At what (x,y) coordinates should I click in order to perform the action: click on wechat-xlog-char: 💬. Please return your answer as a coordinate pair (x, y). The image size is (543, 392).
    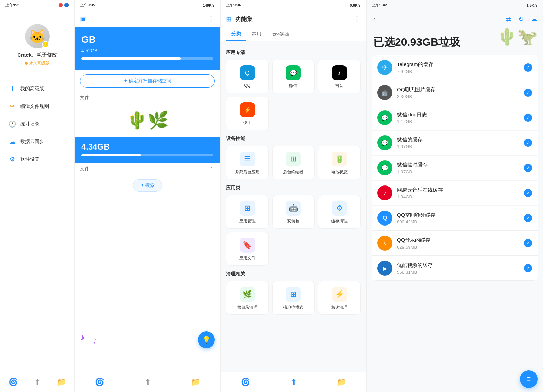
    Looking at the image, I should click on (385, 118).